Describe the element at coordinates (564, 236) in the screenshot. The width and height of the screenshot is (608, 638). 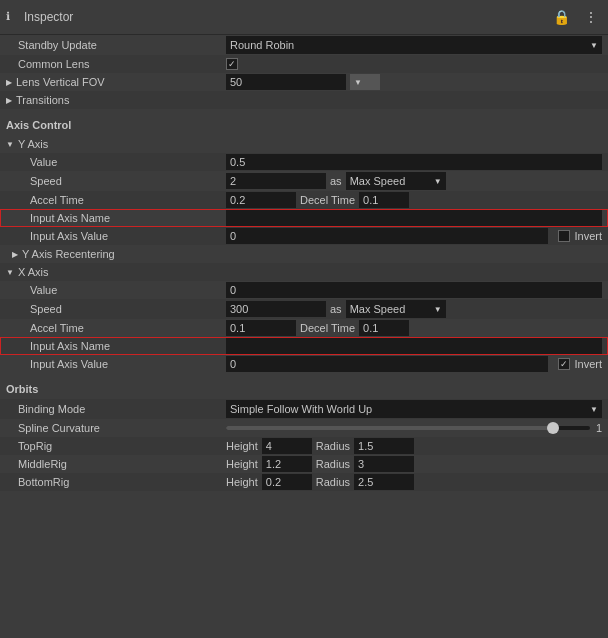
I see `y-invert-checkbox` at that location.